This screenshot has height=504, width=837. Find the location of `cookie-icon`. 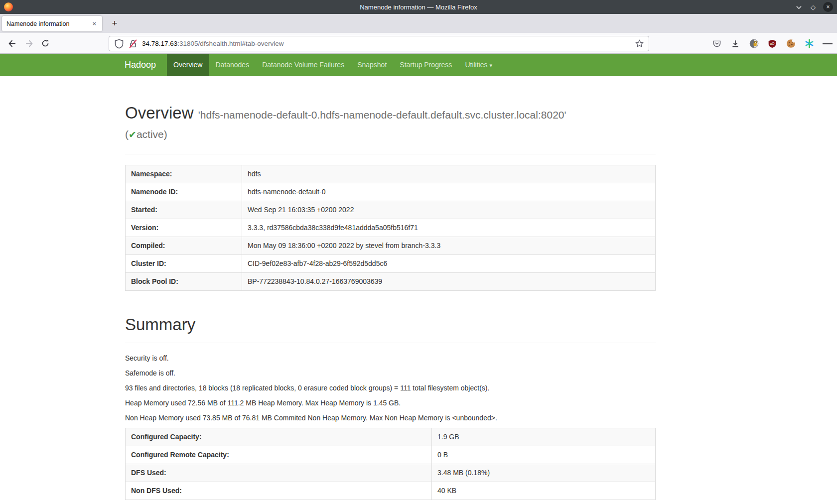

cookie-icon is located at coordinates (791, 44).